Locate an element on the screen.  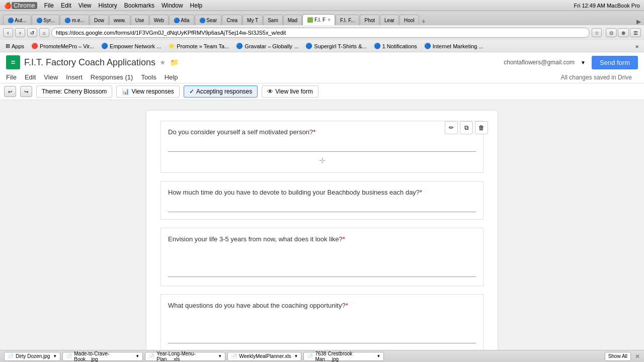
docs-menu-insert: Insert is located at coordinates (74, 77).